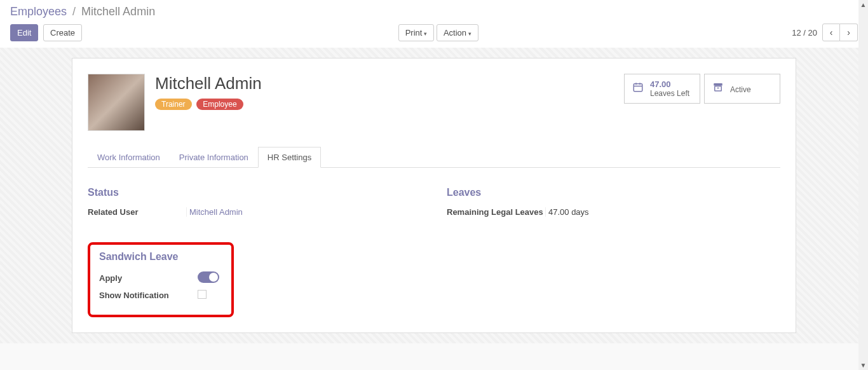 This screenshot has width=868, height=370. I want to click on section-title-status: Status, so click(254, 193).